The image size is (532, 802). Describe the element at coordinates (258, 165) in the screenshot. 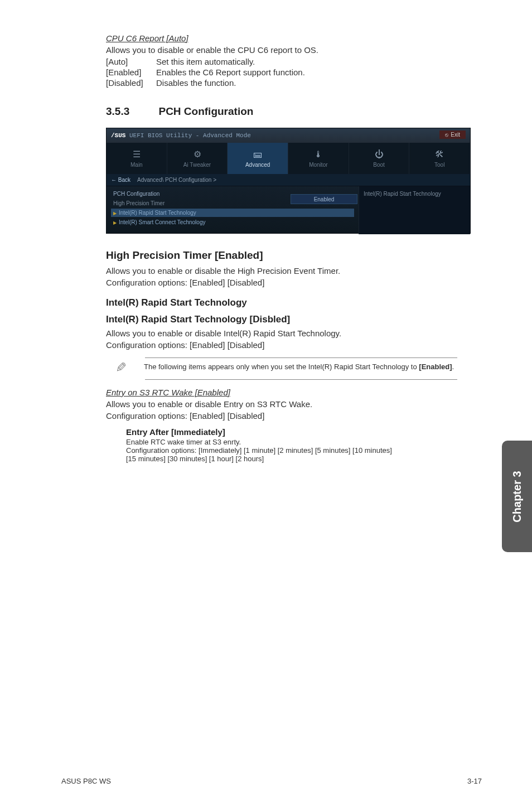

I see `tab-label: Advanced` at that location.